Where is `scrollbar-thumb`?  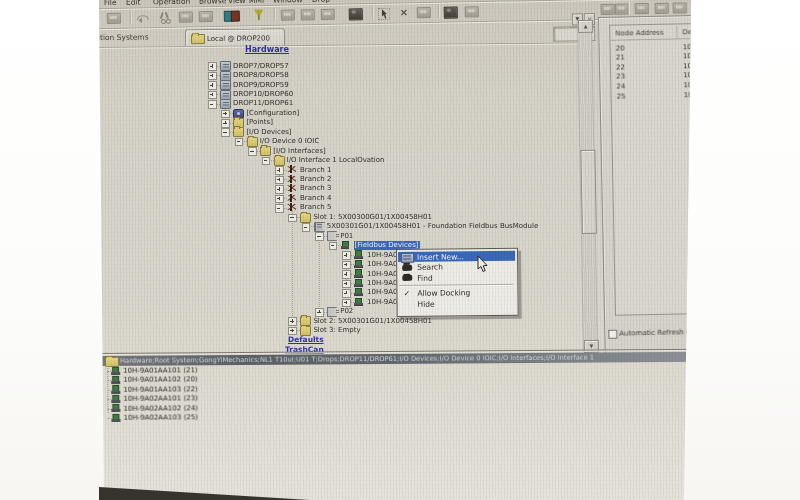 scrollbar-thumb is located at coordinates (588, 192).